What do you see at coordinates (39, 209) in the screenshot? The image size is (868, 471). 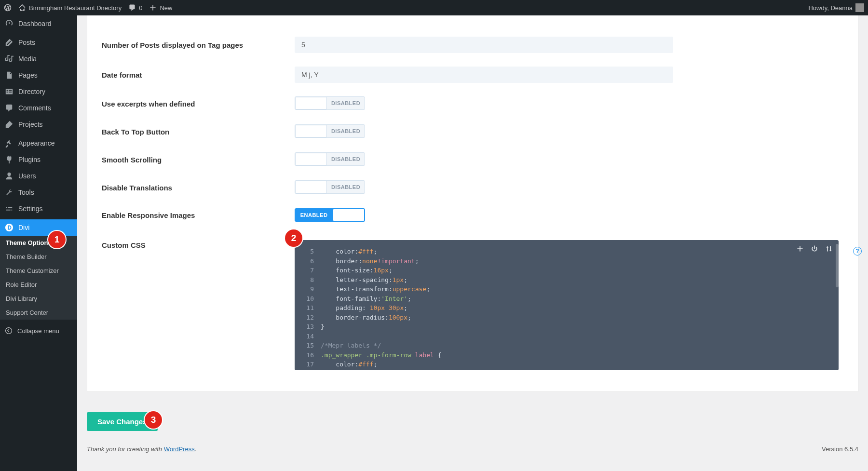 I see `menu-settings: Settings` at bounding box center [39, 209].